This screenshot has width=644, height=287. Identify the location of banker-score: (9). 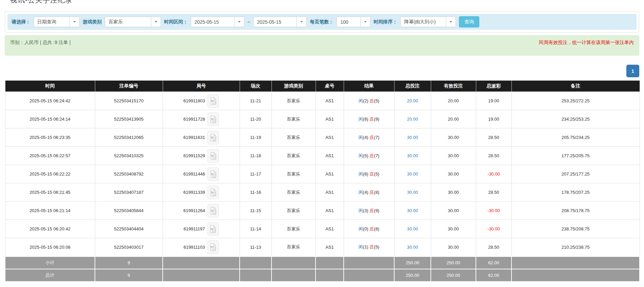
(377, 211).